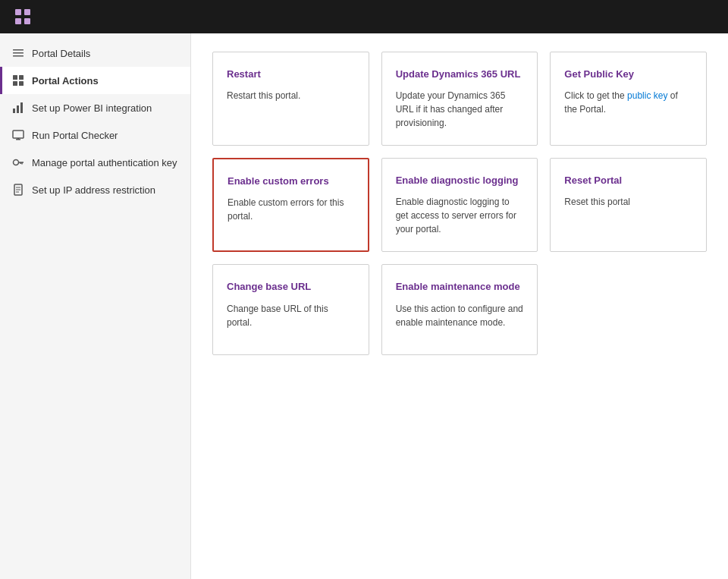 The width and height of the screenshot is (728, 579). Describe the element at coordinates (96, 190) in the screenshot. I see `sidebar-item-ip-restriction: Set up IP address restriction` at that location.